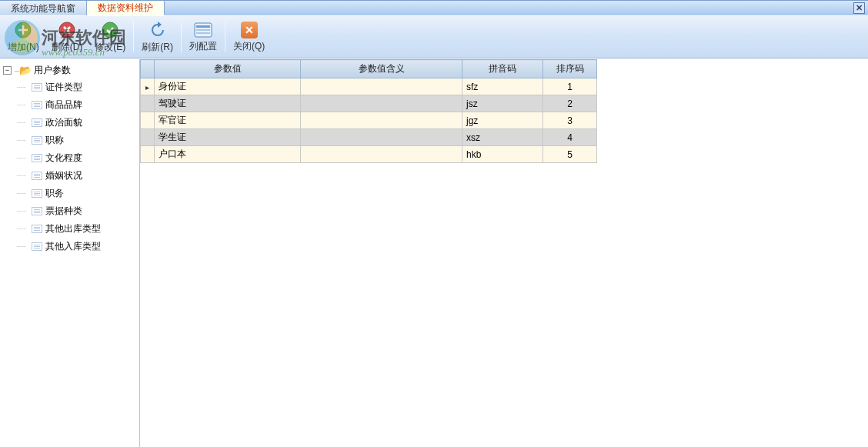 This screenshot has width=868, height=447. I want to click on tree-item: ┈┈政治面貌, so click(75, 123).